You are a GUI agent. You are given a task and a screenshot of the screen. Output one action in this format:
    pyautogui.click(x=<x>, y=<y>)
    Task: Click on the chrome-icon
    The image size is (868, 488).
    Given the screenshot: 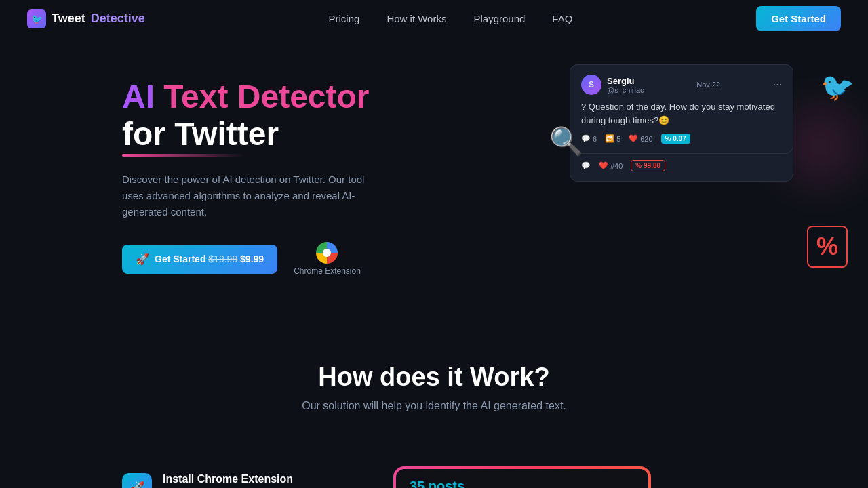 What is the action you would take?
    pyautogui.click(x=327, y=253)
    